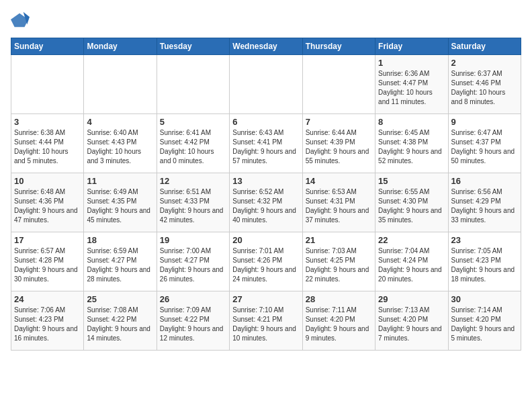  What do you see at coordinates (411, 147) in the screenshot?
I see `day-info: Sunrise: 6:45 AMSunset: 4:38 PMDaylight:…` at bounding box center [411, 147].